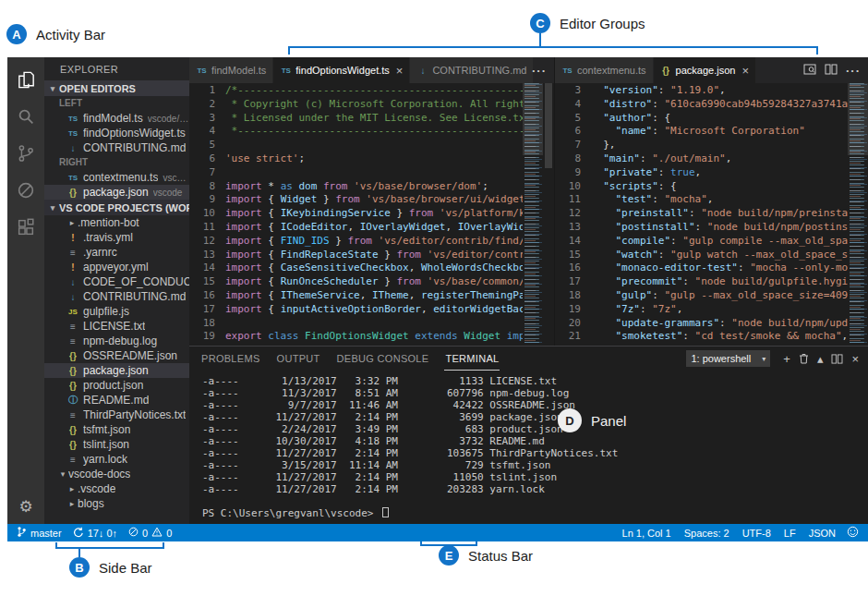 The height and width of the screenshot is (596, 868). I want to click on tab-package.json: {}package.json×, so click(705, 70).